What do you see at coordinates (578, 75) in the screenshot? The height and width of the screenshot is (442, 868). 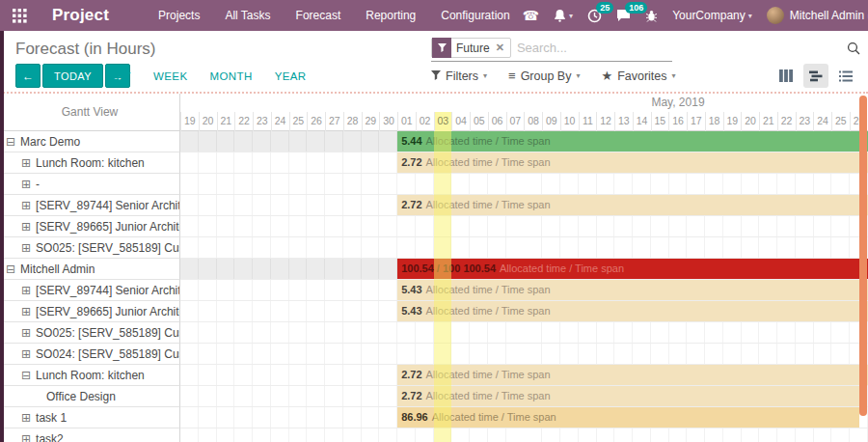 I see `caret-down-icon: ▾` at bounding box center [578, 75].